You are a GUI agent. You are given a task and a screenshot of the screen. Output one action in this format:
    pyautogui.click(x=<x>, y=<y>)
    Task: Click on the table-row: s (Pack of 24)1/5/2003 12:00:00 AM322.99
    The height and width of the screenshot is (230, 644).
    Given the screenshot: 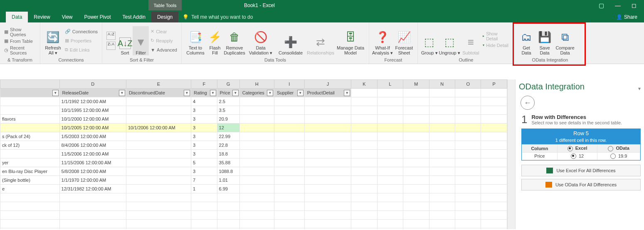 What is the action you would take?
    pyautogui.click(x=254, y=136)
    